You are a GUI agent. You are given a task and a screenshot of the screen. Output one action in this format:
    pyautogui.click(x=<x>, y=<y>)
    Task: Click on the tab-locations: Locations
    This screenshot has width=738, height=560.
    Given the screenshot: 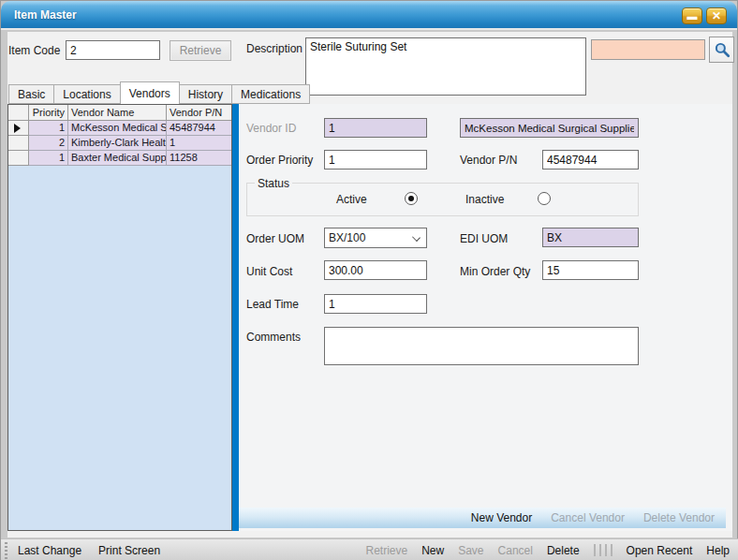 What is the action you would take?
    pyautogui.click(x=87, y=94)
    